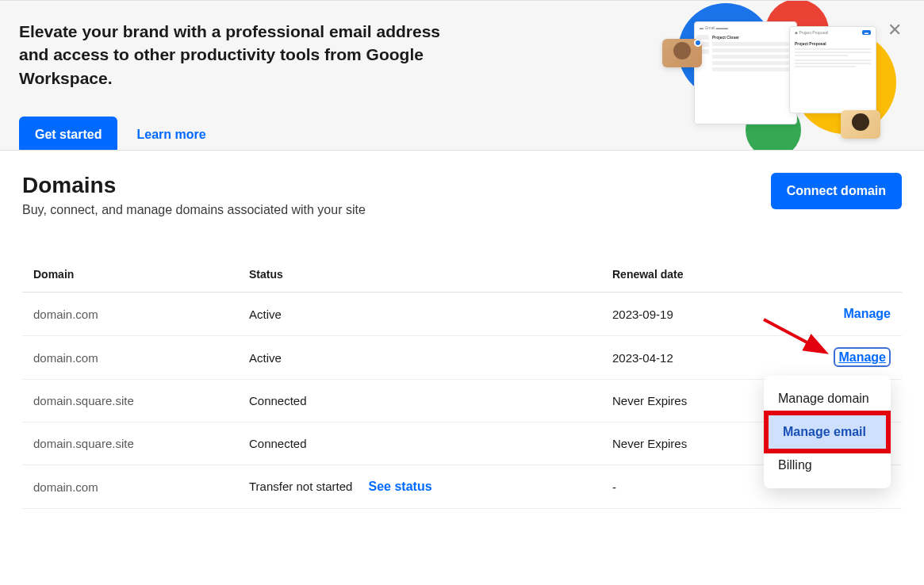 This screenshot has width=924, height=585. I want to click on status-text: Transfer not started, so click(301, 487).